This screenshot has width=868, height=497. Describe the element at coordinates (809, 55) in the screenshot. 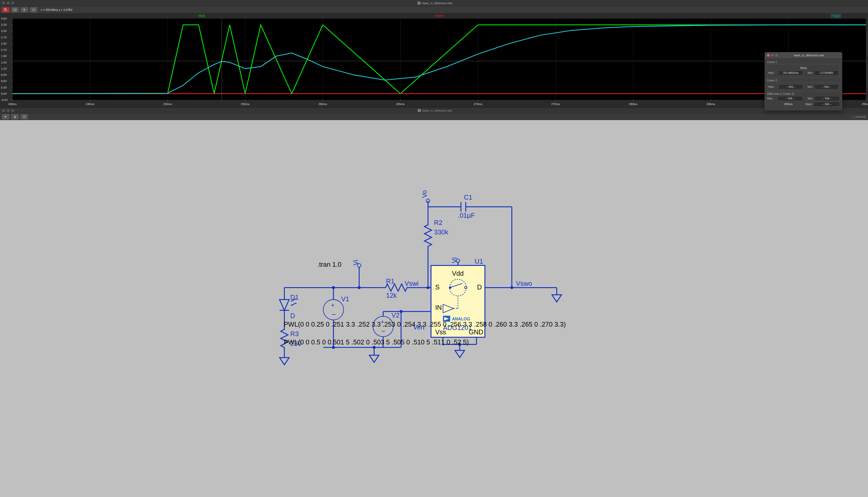

I see `cursor-panel-title: basic_rc_debounce.raw` at that location.